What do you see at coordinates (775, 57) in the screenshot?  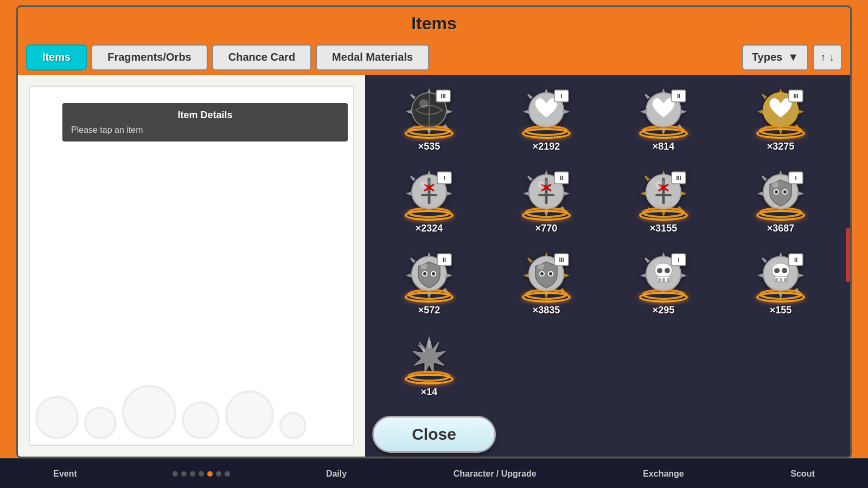 I see `sort-button: Types ▼` at bounding box center [775, 57].